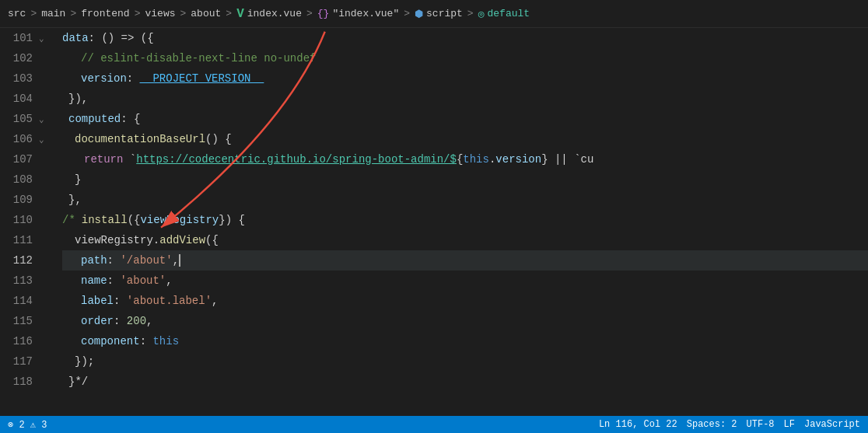  Describe the element at coordinates (20, 200) in the screenshot. I see `line-num-109: 109` at that location.